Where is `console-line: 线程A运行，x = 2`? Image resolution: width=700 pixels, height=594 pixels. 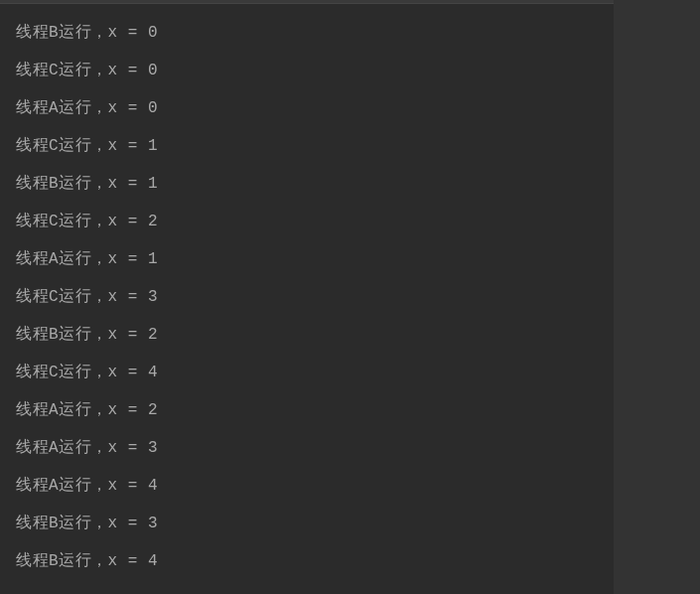
console-line: 线程A运行，x = 2 is located at coordinates (315, 410).